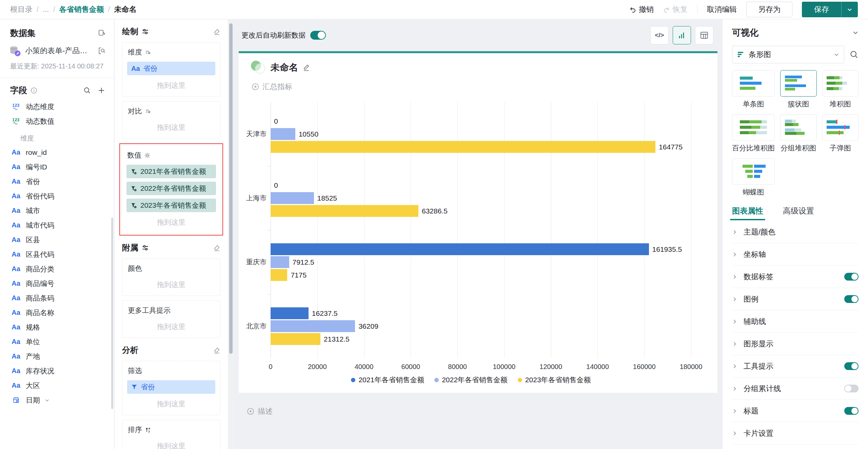 The image size is (868, 449). Describe the element at coordinates (62, 152) in the screenshot. I see `field-item: Aarow_id` at that location.